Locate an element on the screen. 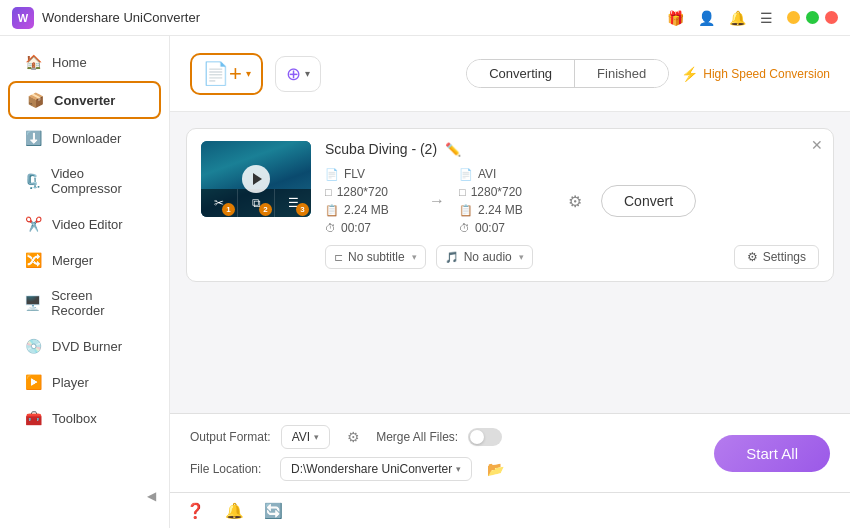  merge-toggle is located at coordinates (485, 437).